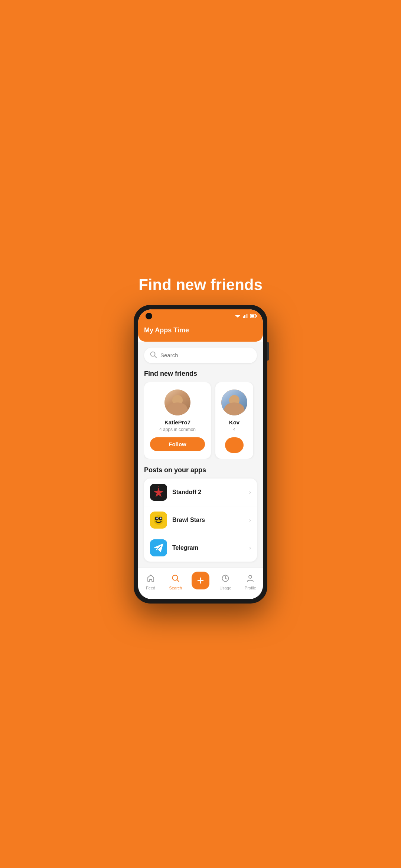  I want to click on camera-notch, so click(149, 316).